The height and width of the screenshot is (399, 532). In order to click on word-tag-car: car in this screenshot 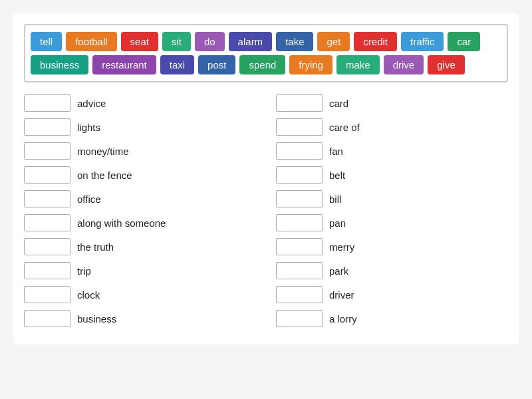, I will do `click(464, 41)`.